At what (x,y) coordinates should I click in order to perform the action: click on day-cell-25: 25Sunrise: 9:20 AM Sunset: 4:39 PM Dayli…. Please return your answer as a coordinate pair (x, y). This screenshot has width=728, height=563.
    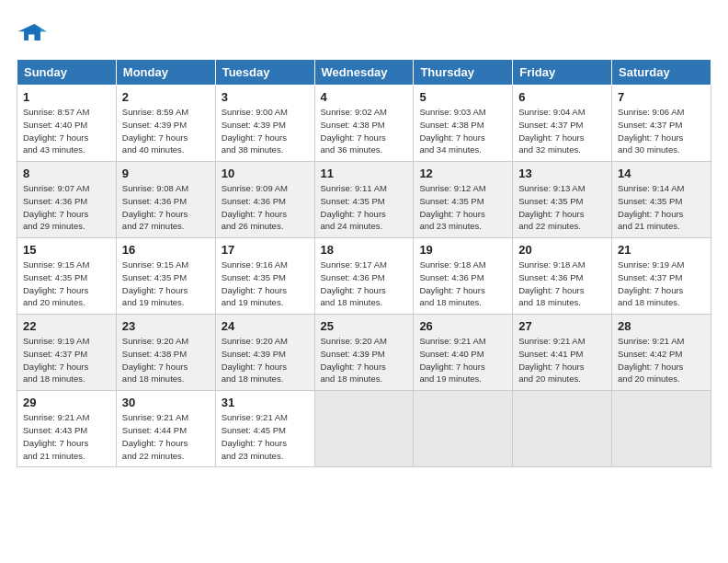
    Looking at the image, I should click on (364, 353).